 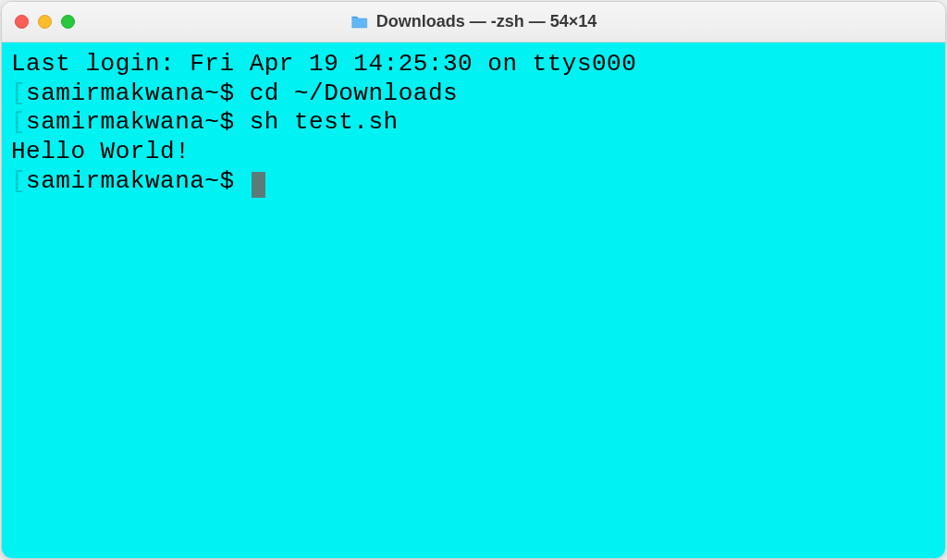 I want to click on title-content: Downloads — -zsh — 54×14, so click(x=474, y=22).